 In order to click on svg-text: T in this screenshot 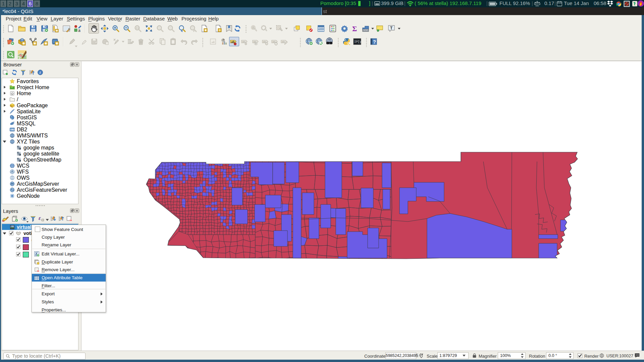, I will do `click(391, 28)`.